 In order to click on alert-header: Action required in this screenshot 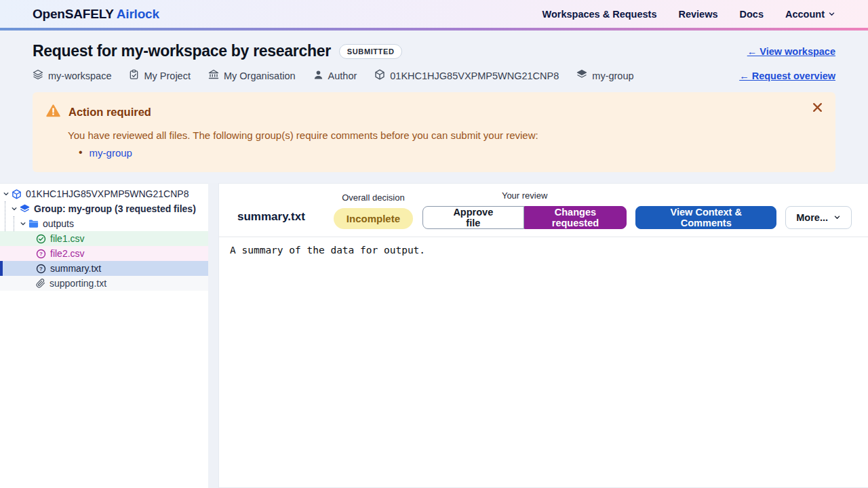, I will do `click(433, 113)`.